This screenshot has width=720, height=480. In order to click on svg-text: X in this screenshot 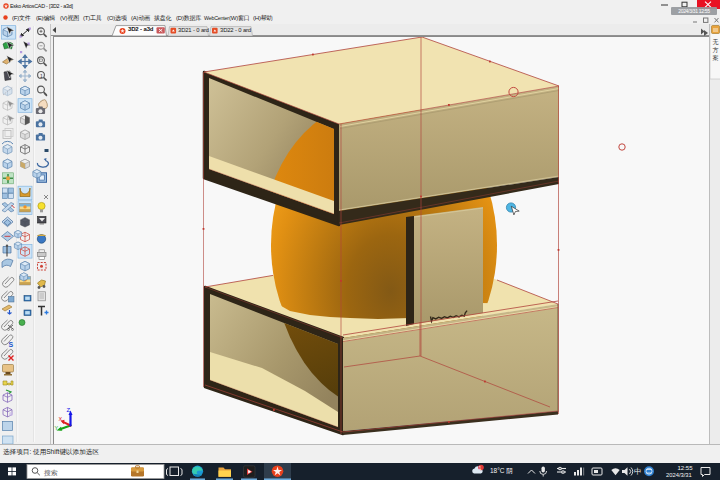, I will do `click(61, 419)`.